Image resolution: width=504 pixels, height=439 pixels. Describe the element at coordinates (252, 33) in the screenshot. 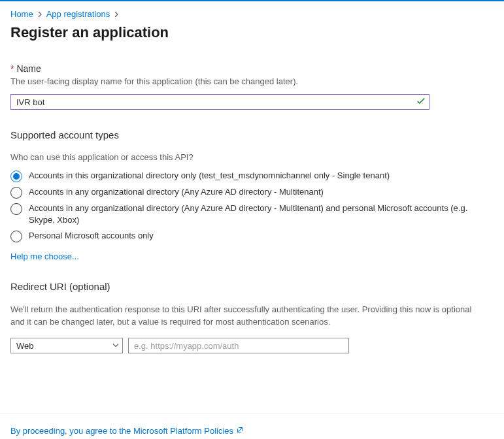

I see `page-title: Register an application` at that location.